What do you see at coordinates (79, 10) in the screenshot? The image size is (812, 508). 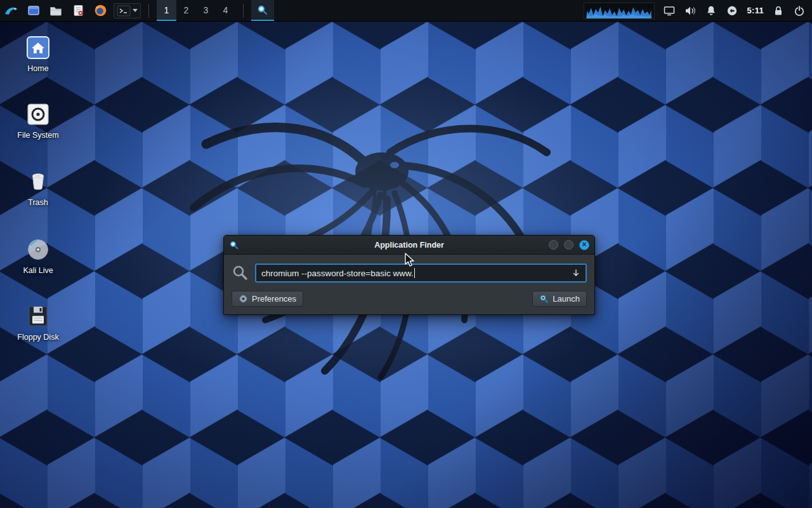 I see `document-edit-icon` at bounding box center [79, 10].